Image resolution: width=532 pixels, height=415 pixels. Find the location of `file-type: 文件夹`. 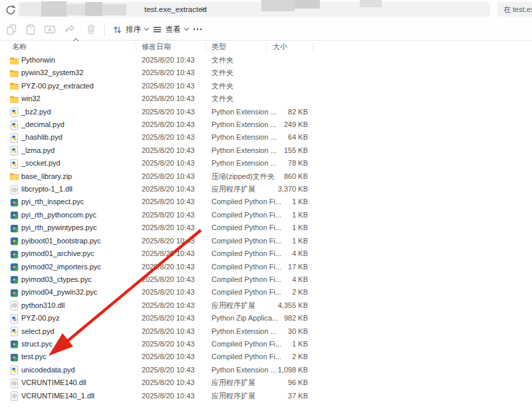

file-type: 文件夹 is located at coordinates (222, 98).